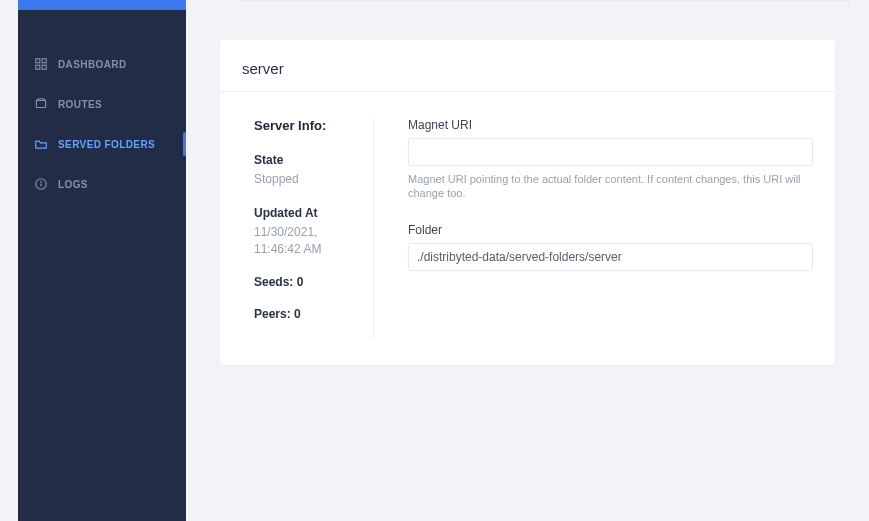 This screenshot has height=521, width=869. Describe the element at coordinates (314, 228) in the screenshot. I see `server-info-panel: Server Info: State Stopped Updated At 11…` at that location.